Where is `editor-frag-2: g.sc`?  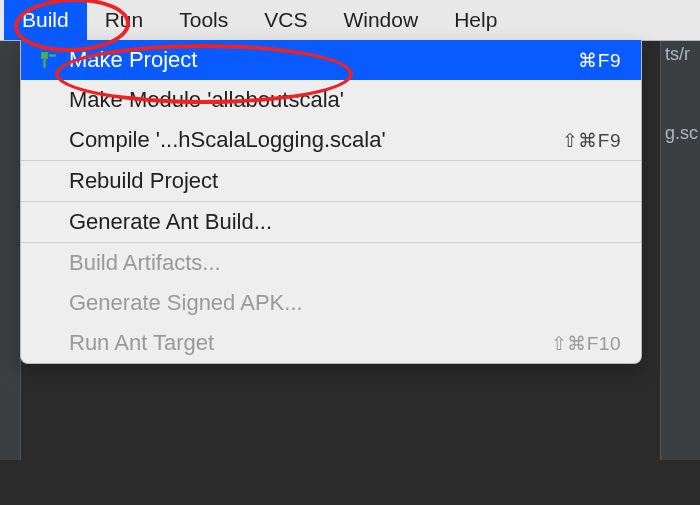
editor-frag-2: g.sc is located at coordinates (680, 134).